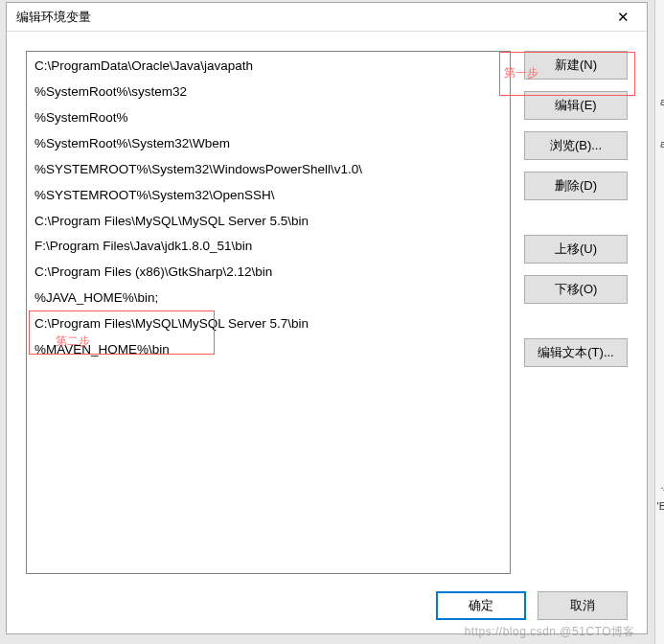  I want to click on list-item: %SYSTEMROOT%\System32\OpenSSH\, so click(268, 196).